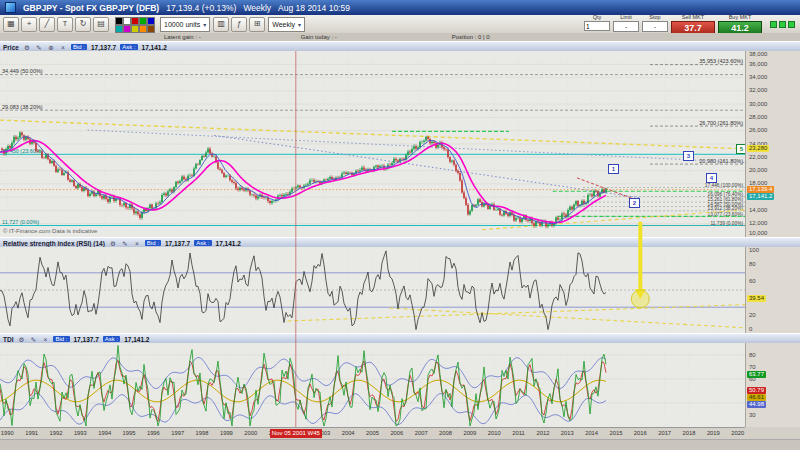  I want to click on trendline-tool-icon: ╱, so click(47, 24).